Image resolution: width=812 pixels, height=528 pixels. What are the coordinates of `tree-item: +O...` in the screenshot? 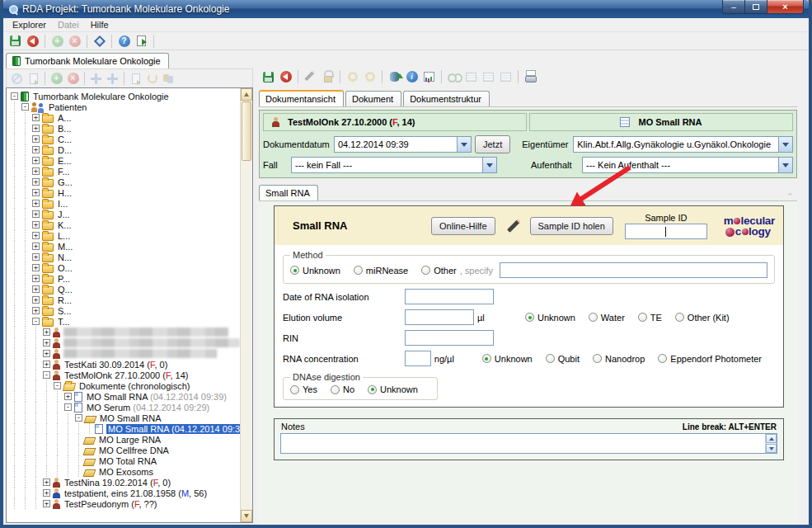 It's located at (124, 267).